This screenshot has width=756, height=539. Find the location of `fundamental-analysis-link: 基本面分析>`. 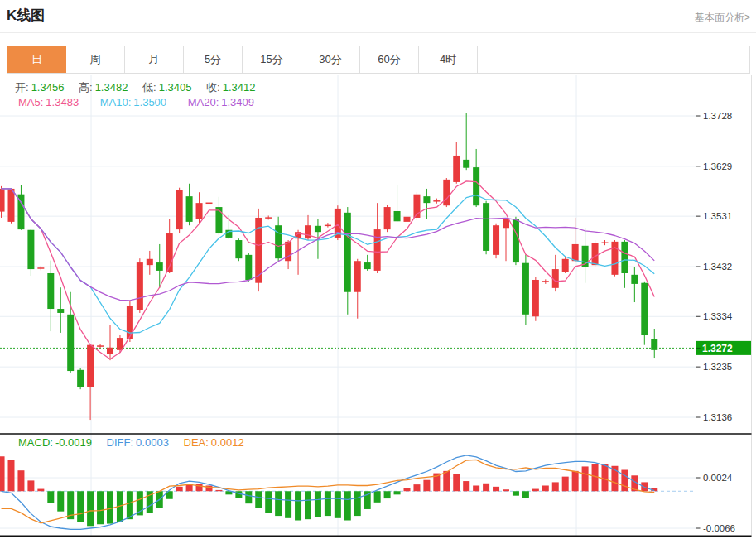

fundamental-analysis-link: 基本面分析> is located at coordinates (722, 18).